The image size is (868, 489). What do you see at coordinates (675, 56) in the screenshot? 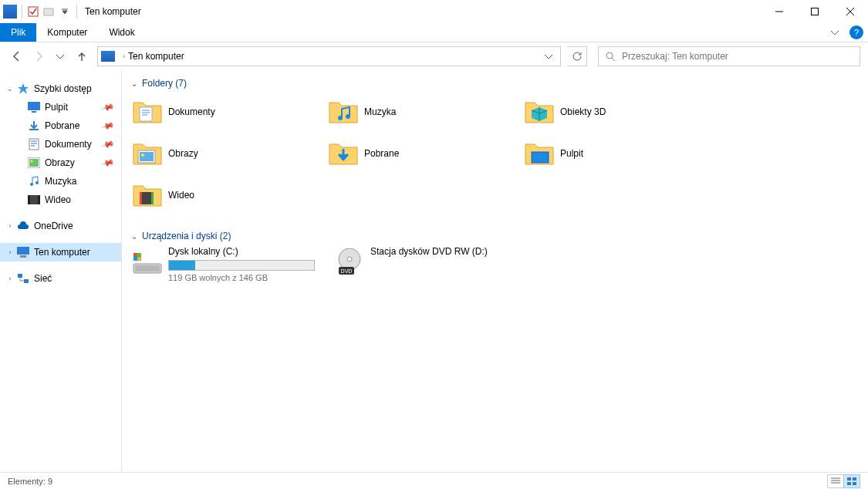
I see `search-placeholder: Przeszukaj: Ten komputer` at bounding box center [675, 56].